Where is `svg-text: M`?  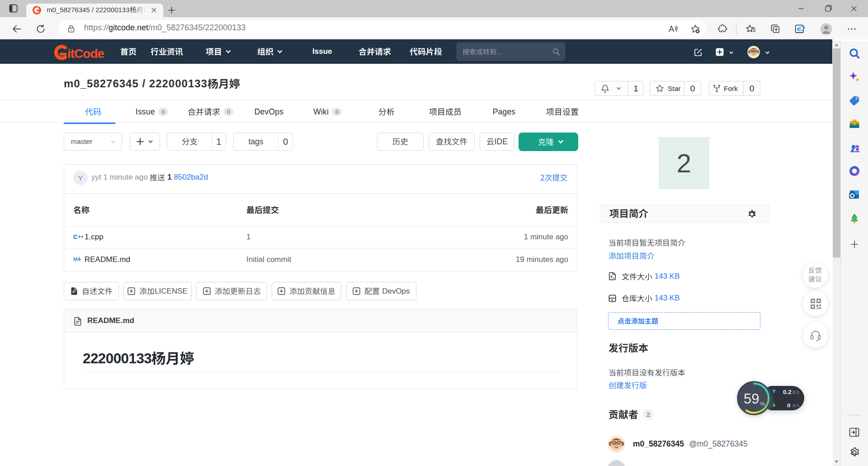
svg-text: M is located at coordinates (75, 259).